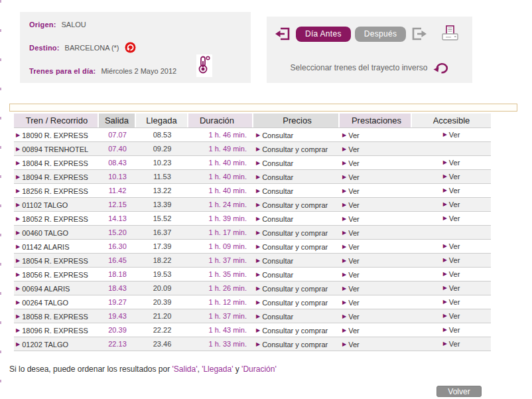 The height and width of the screenshot is (399, 532). What do you see at coordinates (52, 317) in the screenshot?
I see `train-link: ▶18058 R. EXPRESS` at bounding box center [52, 317].